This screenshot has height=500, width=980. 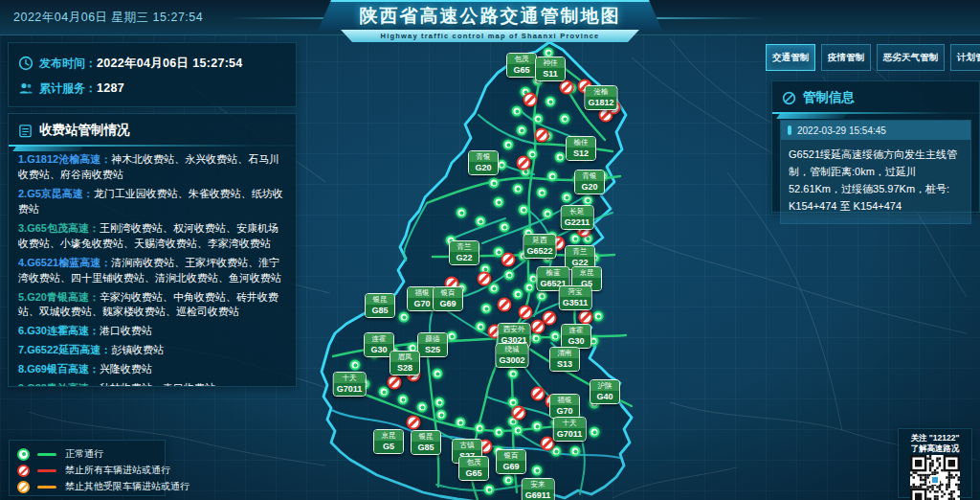 I want to click on service-count-row: 累计服务： 1287, so click(x=152, y=88).